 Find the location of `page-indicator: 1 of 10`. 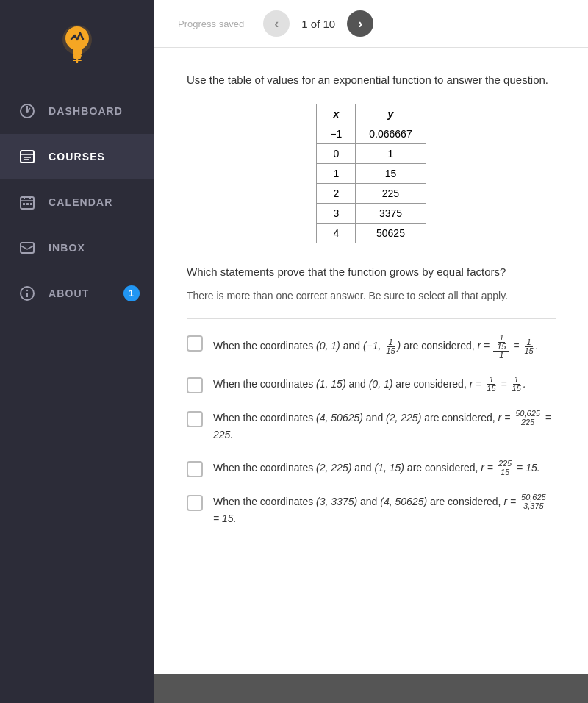

page-indicator: 1 of 10 is located at coordinates (318, 24).